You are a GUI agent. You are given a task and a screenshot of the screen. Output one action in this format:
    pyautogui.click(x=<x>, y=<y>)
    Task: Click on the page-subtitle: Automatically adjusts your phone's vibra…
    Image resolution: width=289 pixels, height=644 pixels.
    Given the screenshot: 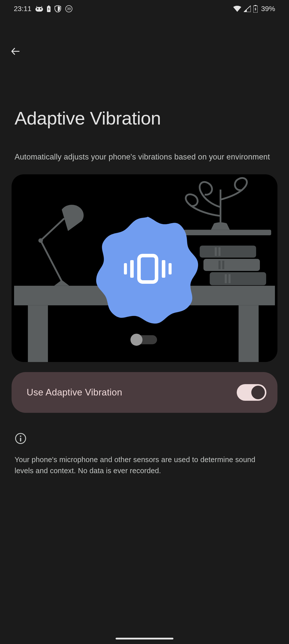 What is the action you would take?
    pyautogui.click(x=144, y=157)
    